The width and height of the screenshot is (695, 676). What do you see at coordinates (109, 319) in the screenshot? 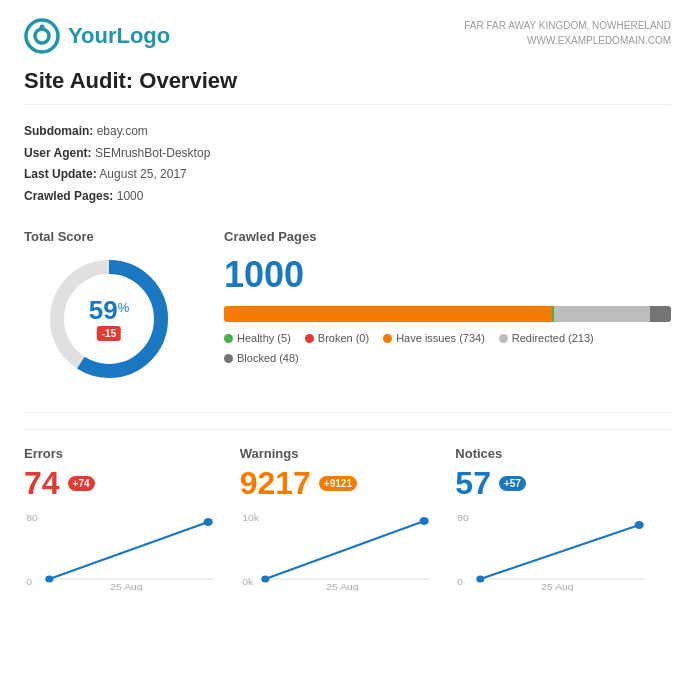
I see `donut-center: 59% -15` at bounding box center [109, 319].